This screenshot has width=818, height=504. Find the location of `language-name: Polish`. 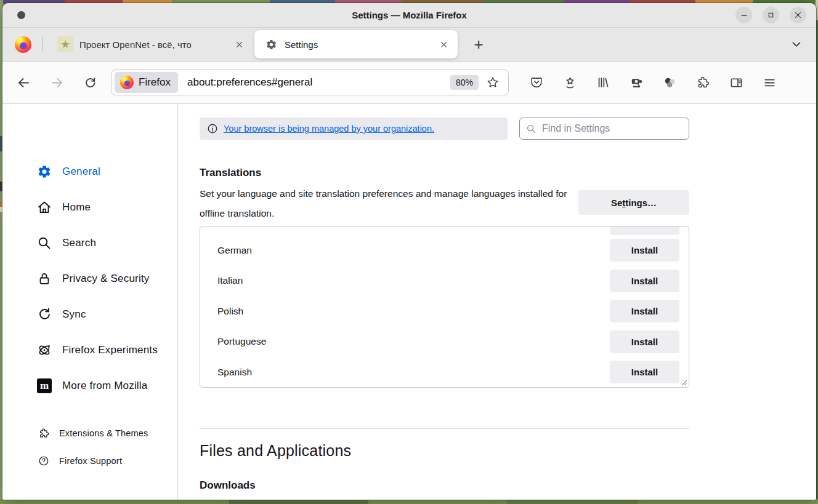

language-name: Polish is located at coordinates (230, 311).